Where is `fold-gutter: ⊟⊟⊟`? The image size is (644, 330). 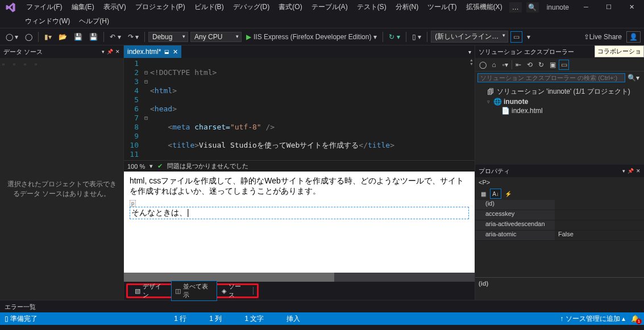 fold-gutter: ⊟⊟⊟ is located at coordinates (146, 109).